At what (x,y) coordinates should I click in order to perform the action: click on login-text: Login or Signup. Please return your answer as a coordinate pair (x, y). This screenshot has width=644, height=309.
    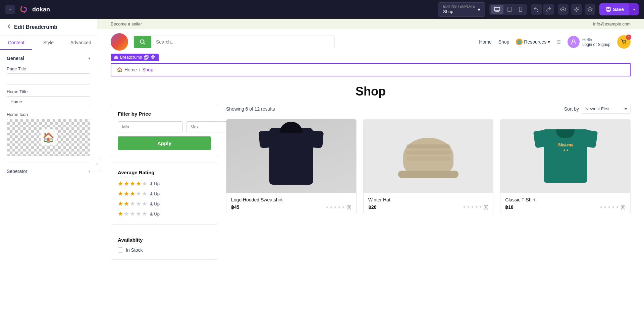
    Looking at the image, I should click on (596, 45).